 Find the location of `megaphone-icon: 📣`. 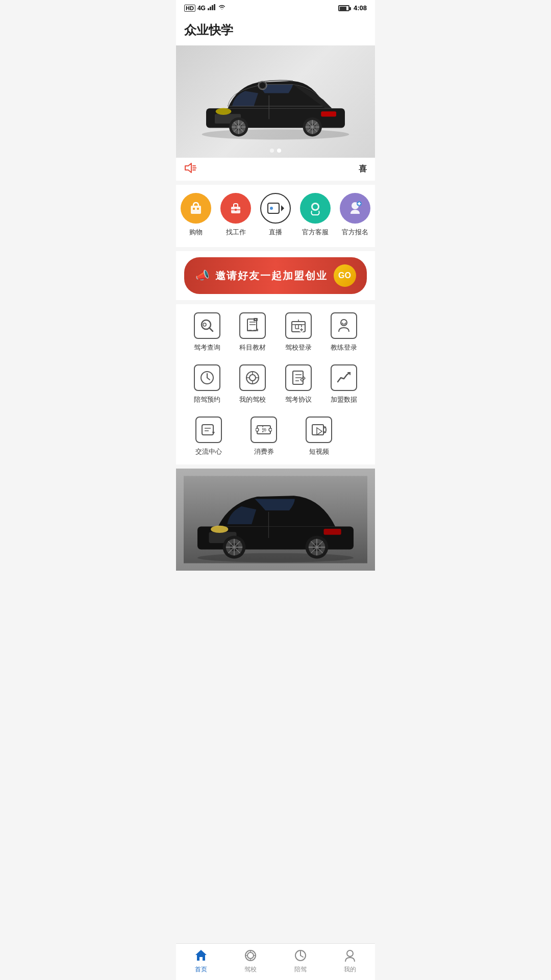

megaphone-icon: 📣 is located at coordinates (202, 276).